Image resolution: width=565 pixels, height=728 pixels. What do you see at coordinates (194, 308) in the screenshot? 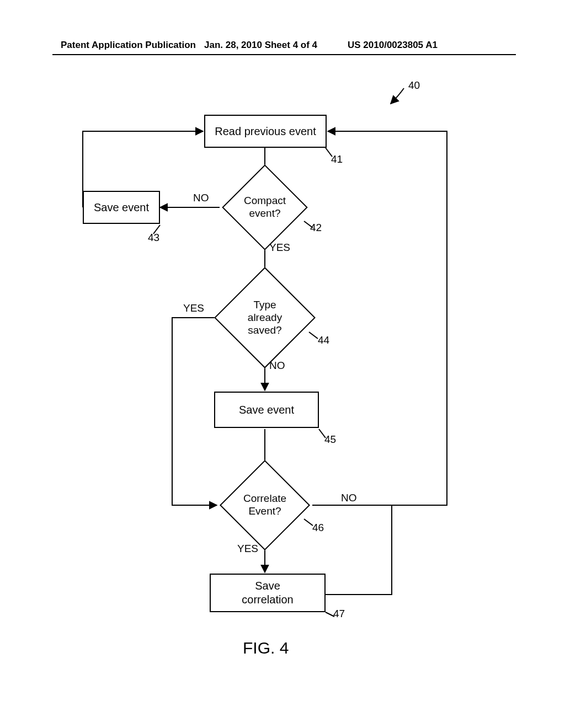
I see `edge-label-44-yes: YES` at bounding box center [194, 308].